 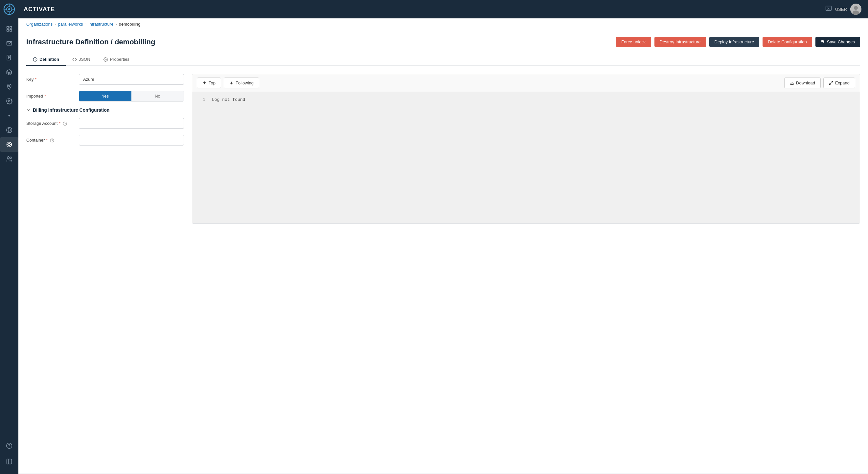 I want to click on logo, so click(x=9, y=9).